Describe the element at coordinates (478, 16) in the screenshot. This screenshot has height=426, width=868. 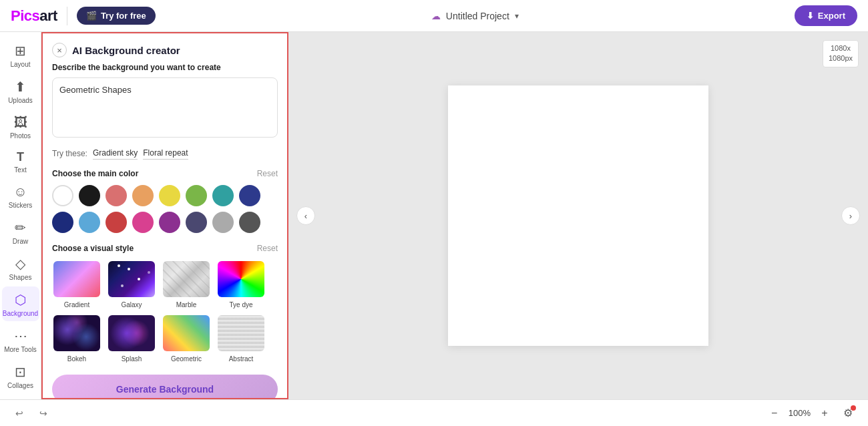
I see `project-title: Untitled Project` at that location.